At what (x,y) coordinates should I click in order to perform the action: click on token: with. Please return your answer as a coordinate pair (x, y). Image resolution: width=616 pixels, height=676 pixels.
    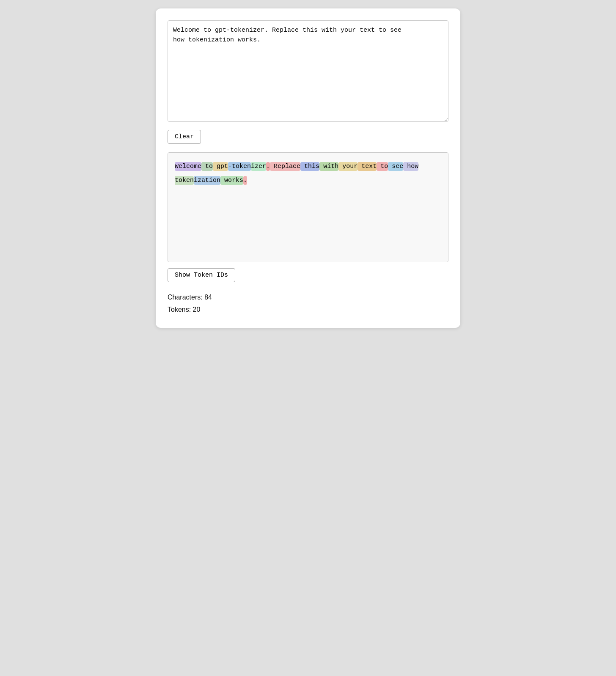
    Looking at the image, I should click on (329, 167).